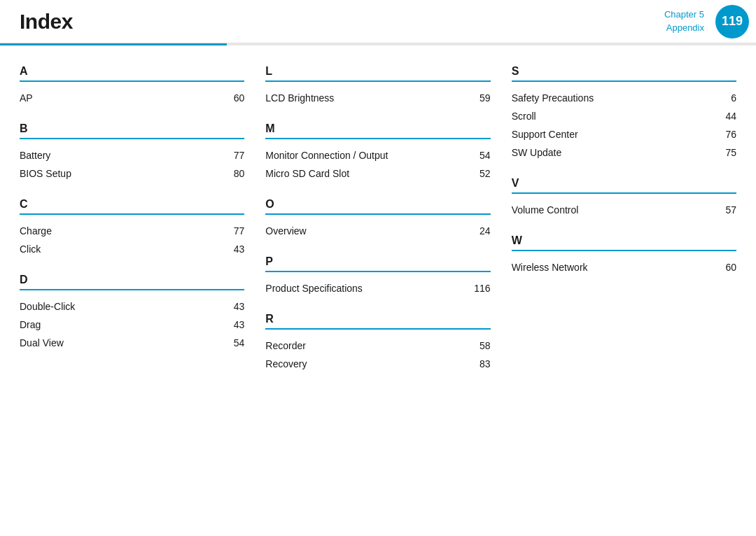  What do you see at coordinates (480, 364) in the screenshot?
I see `entry-page: 83` at bounding box center [480, 364].